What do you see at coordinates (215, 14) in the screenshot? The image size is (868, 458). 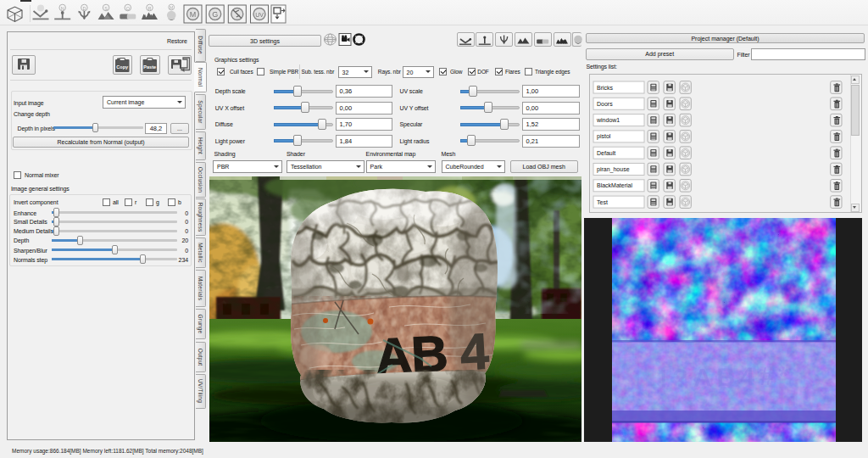 I see `svg-text: G` at bounding box center [215, 14].